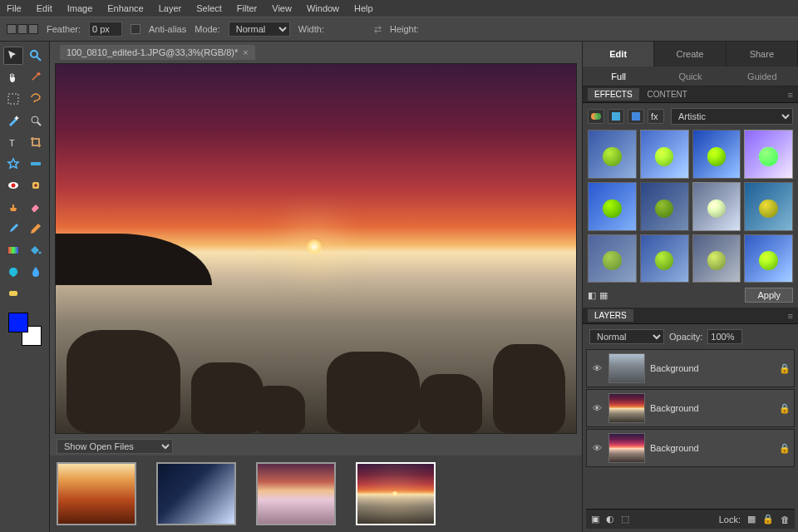 The height and width of the screenshot is (532, 798). I want to click on adjustment-layer-icon: ◐, so click(610, 519).